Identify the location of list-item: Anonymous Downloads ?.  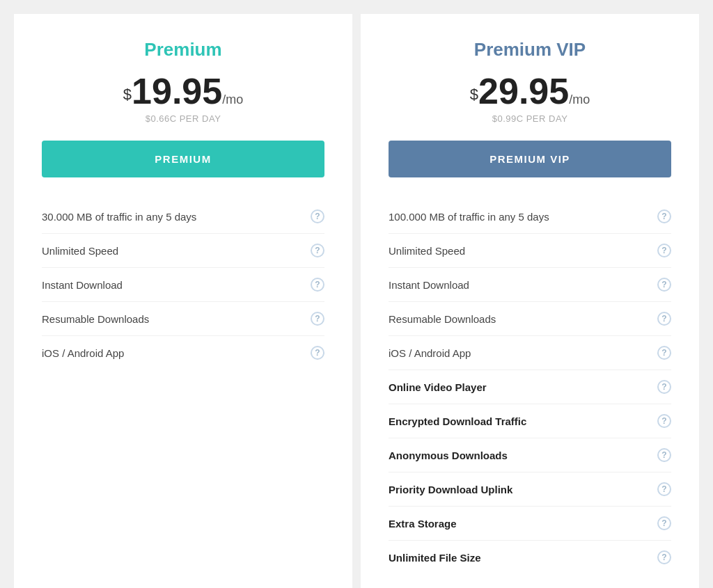
(530, 455).